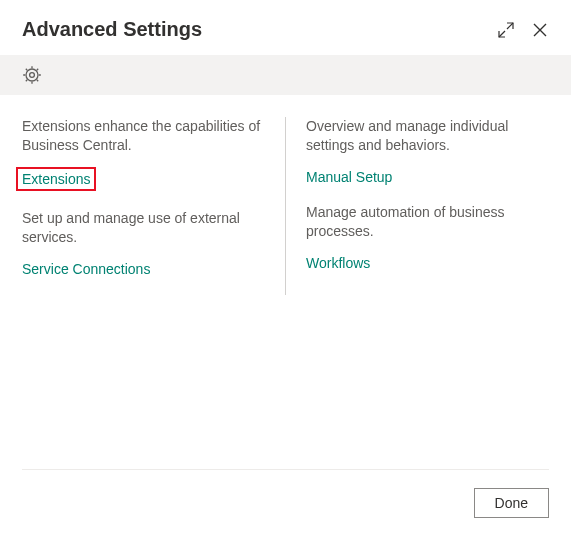 The image size is (571, 540). Describe the element at coordinates (349, 177) in the screenshot. I see `manual-setup-link: Manual Setup` at that location.